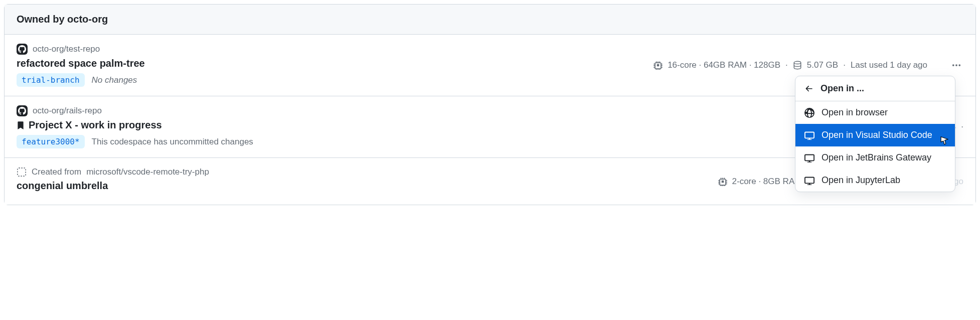 This screenshot has width=980, height=320. I want to click on row-left: octo-org/rails-repo Project X - work in …, so click(427, 127).